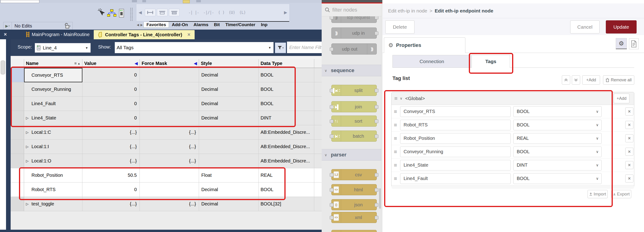  What do you see at coordinates (354, 231) in the screenshot?
I see `palette-node-yaml: --yaml` at bounding box center [354, 231].